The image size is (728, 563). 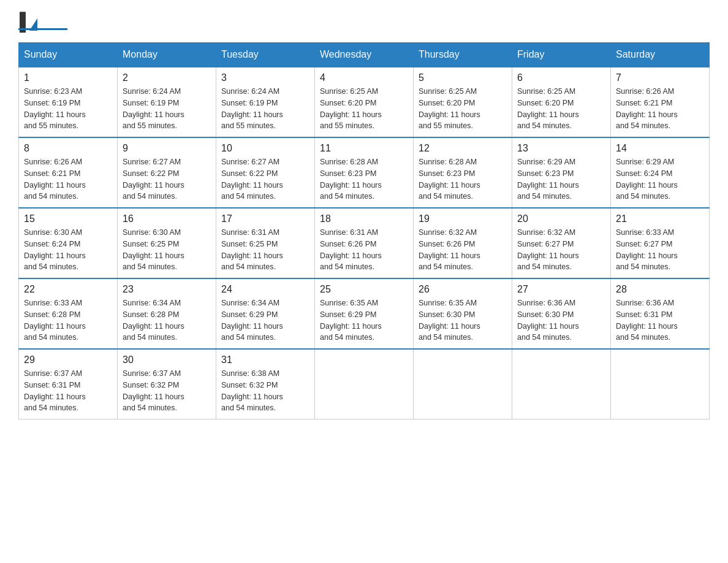 What do you see at coordinates (364, 243) in the screenshot?
I see `day-cell-18: 18Sunrise: 6:31 AMSunset: 6:26 PMDayligh…` at bounding box center [364, 243].